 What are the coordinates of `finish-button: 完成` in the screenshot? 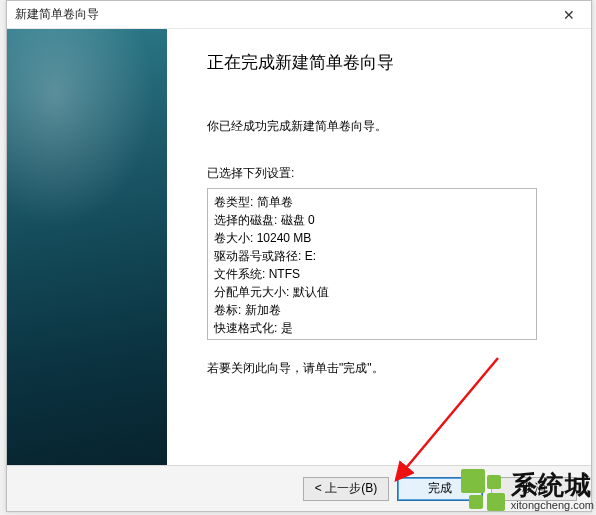 It's located at (440, 489).